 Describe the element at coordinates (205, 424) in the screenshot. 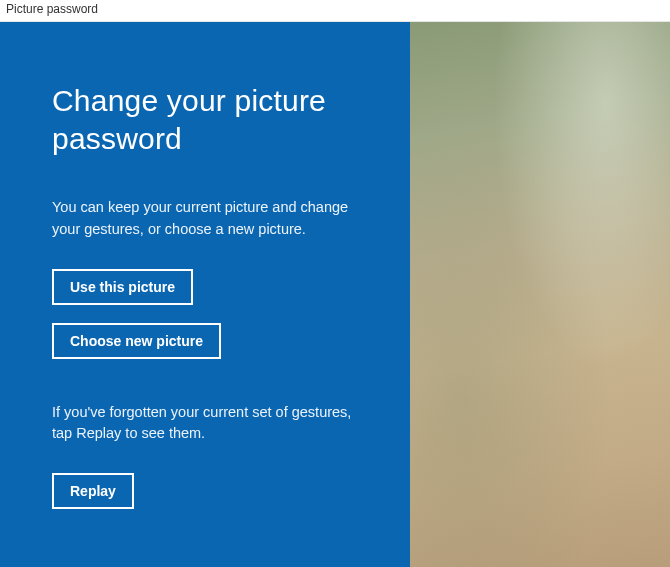

I see `replay-hint-text: If you've forgotten your current set of …` at that location.